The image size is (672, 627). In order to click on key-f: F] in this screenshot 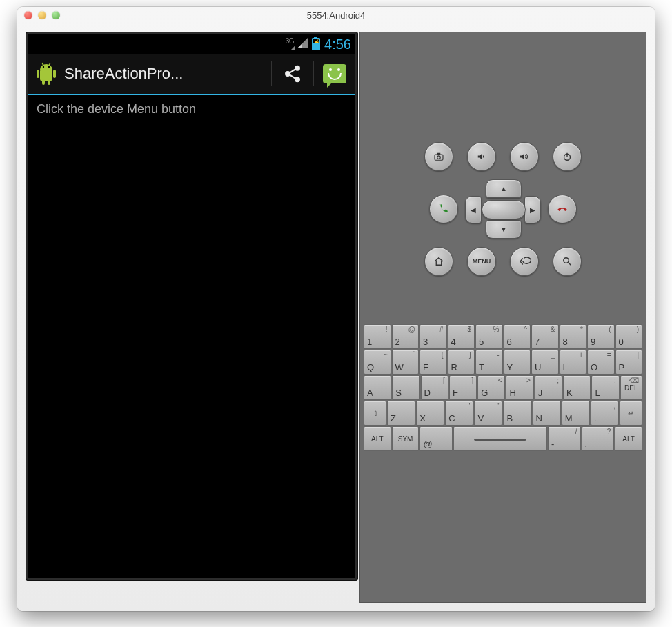, I will do `click(463, 388)`.